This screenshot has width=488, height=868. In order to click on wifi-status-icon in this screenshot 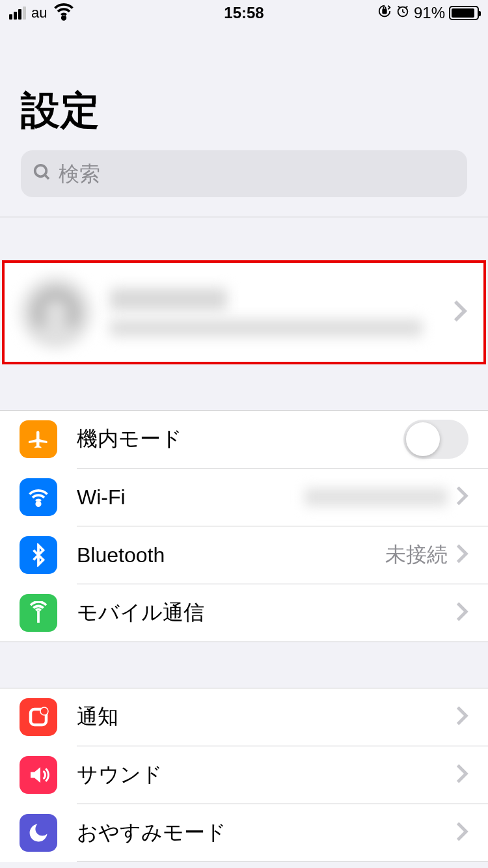, I will do `click(64, 13)`.